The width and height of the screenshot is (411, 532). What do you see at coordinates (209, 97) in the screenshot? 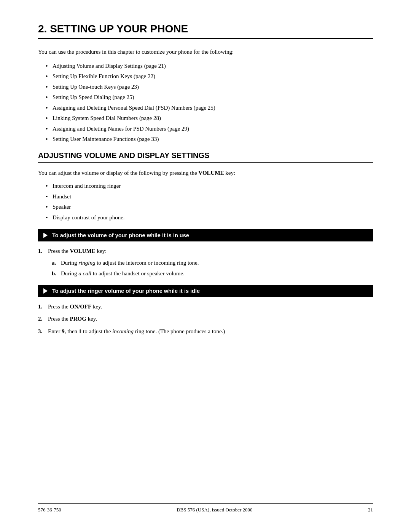
I see `list-item: Setting Up Speed Dialing (page 25)` at bounding box center [209, 97].